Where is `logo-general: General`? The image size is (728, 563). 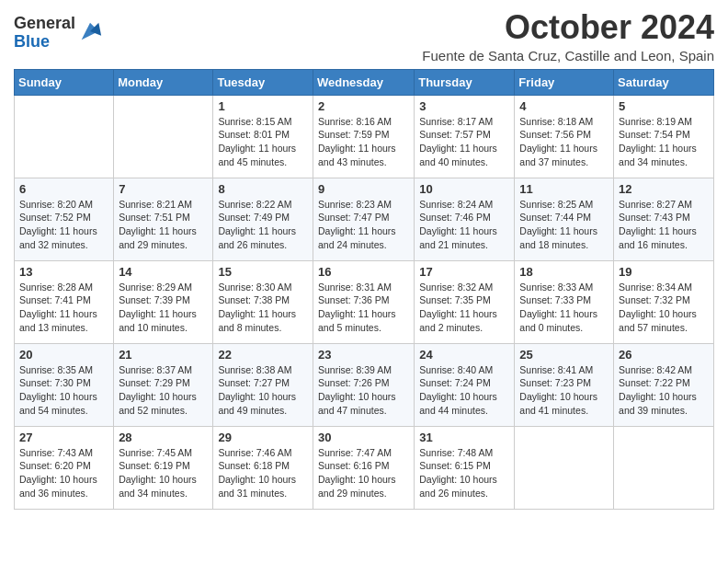
logo-general: General is located at coordinates (44, 24).